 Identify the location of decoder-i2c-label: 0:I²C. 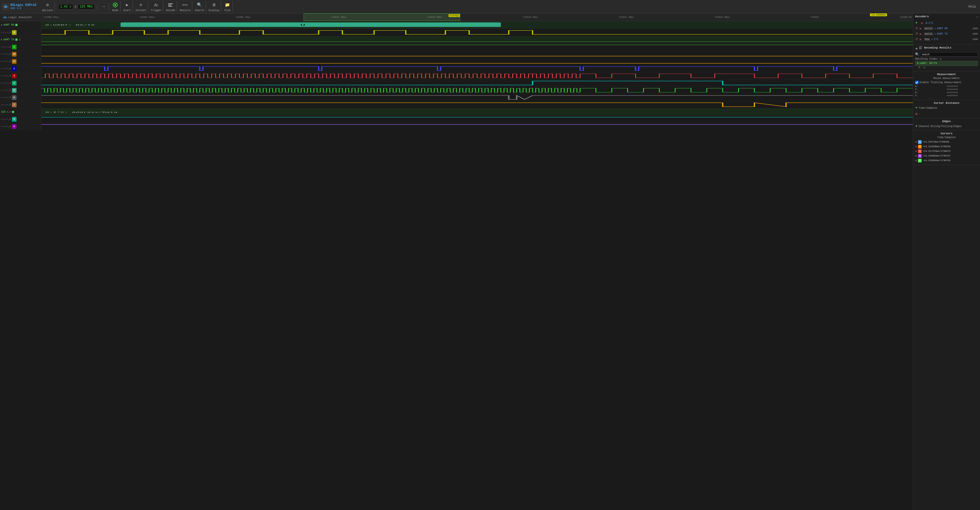
(929, 23).